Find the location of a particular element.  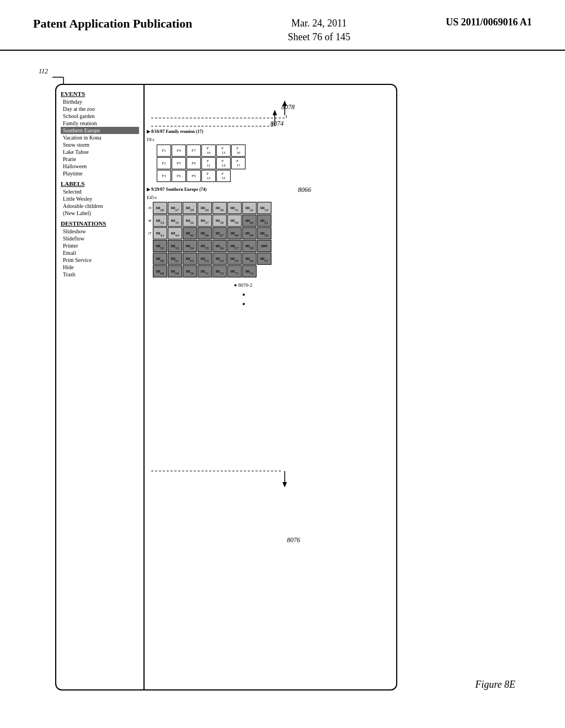

cell-F13: F13 is located at coordinates (223, 151).